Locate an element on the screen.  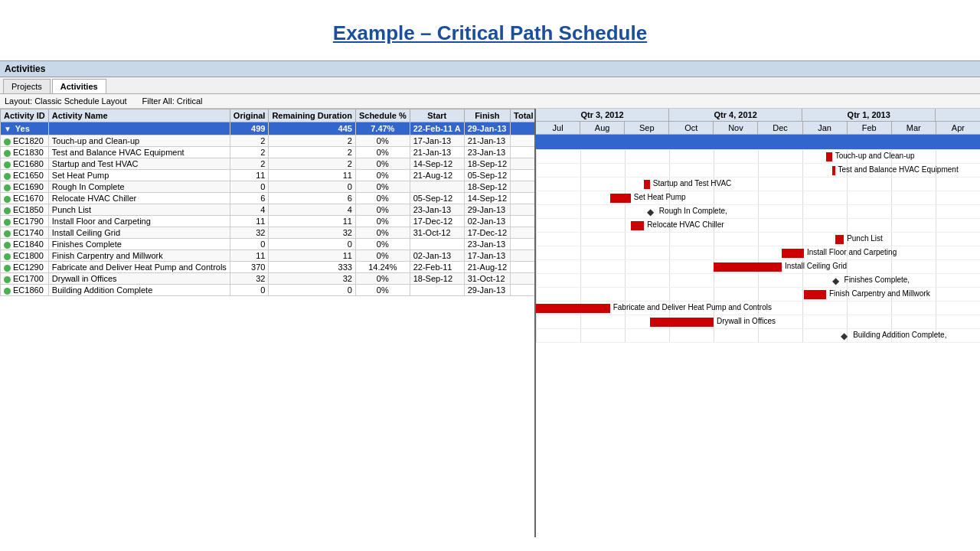
collapse-icon: ▼ is located at coordinates (8, 129).